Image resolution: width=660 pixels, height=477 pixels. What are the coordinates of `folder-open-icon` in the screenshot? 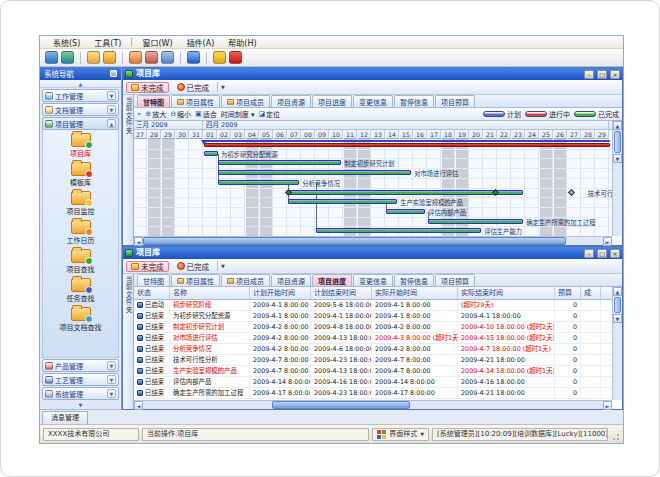 It's located at (110, 58).